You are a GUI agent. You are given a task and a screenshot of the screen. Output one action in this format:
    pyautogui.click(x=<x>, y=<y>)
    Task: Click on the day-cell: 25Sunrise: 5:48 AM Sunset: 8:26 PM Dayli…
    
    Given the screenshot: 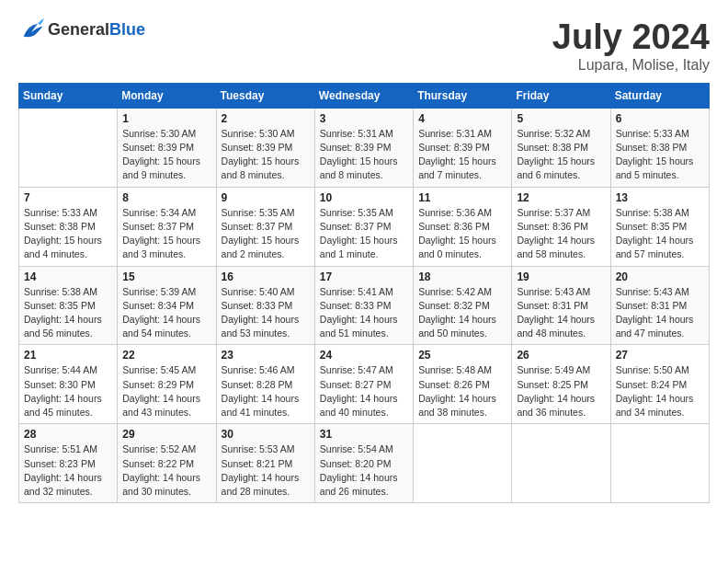 What is the action you would take?
    pyautogui.click(x=463, y=385)
    